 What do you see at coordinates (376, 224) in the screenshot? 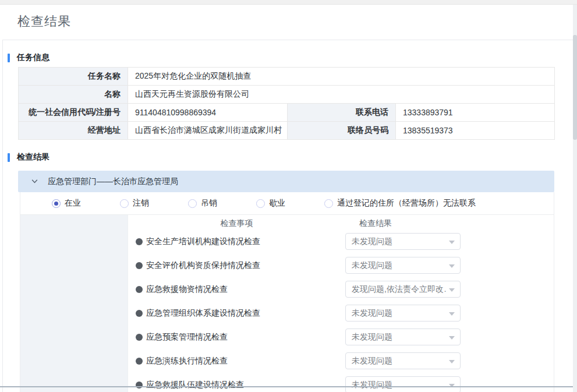
I see `result-column-header: 检查结果` at bounding box center [376, 224].